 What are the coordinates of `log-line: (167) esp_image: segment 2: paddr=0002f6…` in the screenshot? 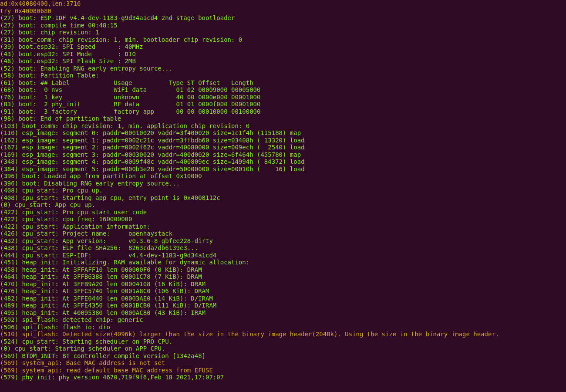 It's located at (283, 147).